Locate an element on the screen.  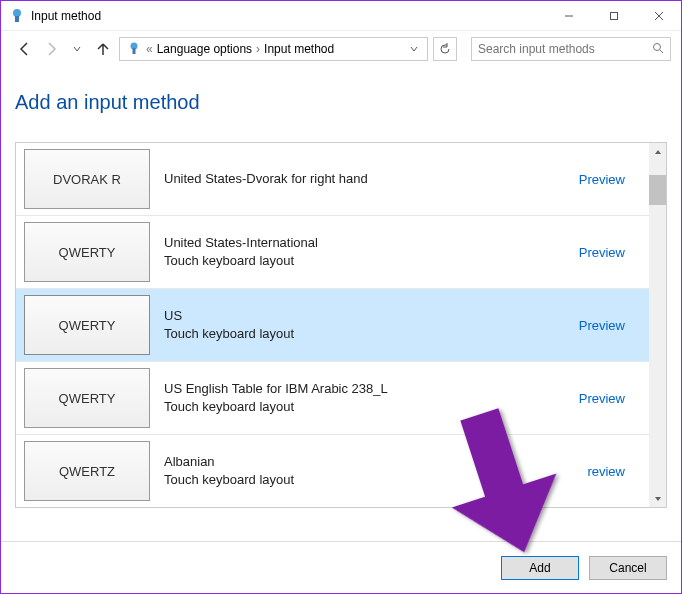
up-button is located at coordinates (103, 49).